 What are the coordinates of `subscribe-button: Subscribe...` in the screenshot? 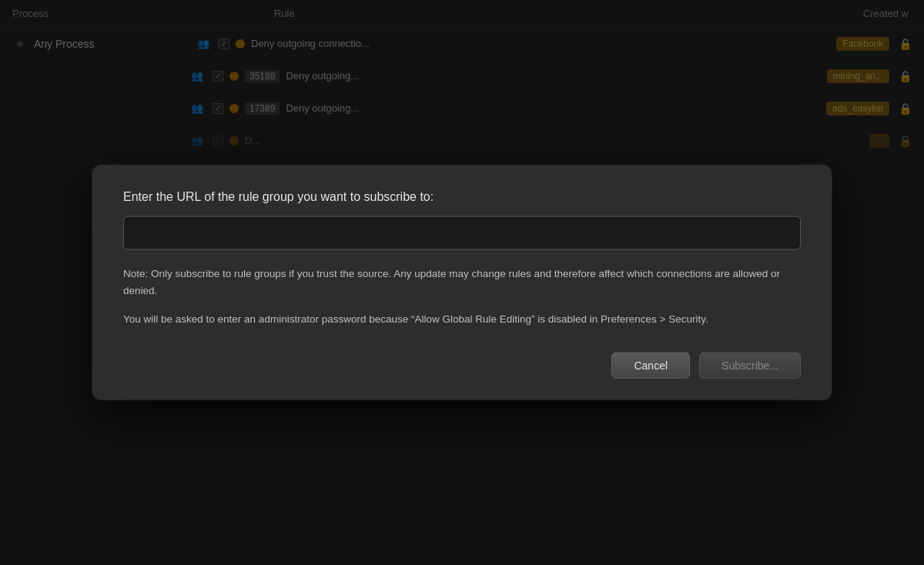 It's located at (750, 365).